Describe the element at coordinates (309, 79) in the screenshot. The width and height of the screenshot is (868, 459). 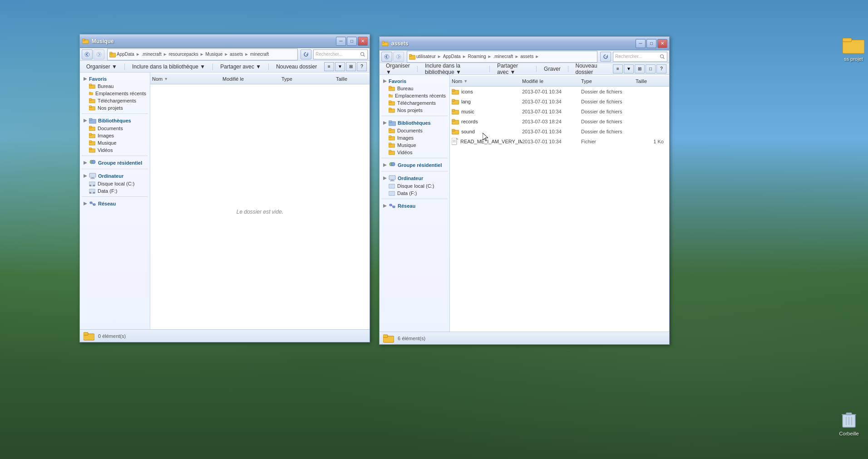
I see `col-type-1: Type` at that location.